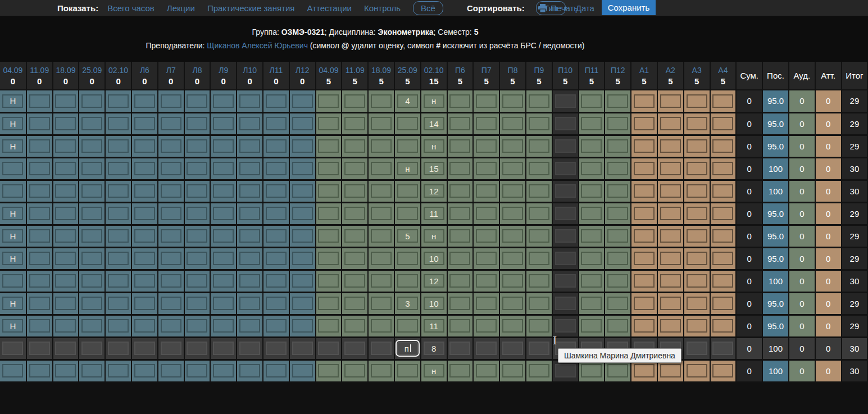  What do you see at coordinates (585, 8) in the screenshot?
I see `sort-date: Дата` at bounding box center [585, 8].